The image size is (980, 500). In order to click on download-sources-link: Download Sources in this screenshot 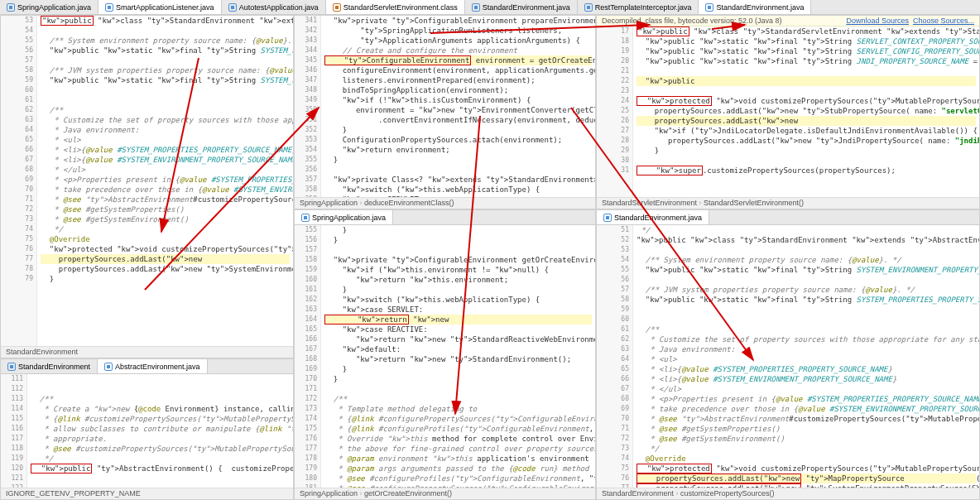, I will do `click(877, 21)`.